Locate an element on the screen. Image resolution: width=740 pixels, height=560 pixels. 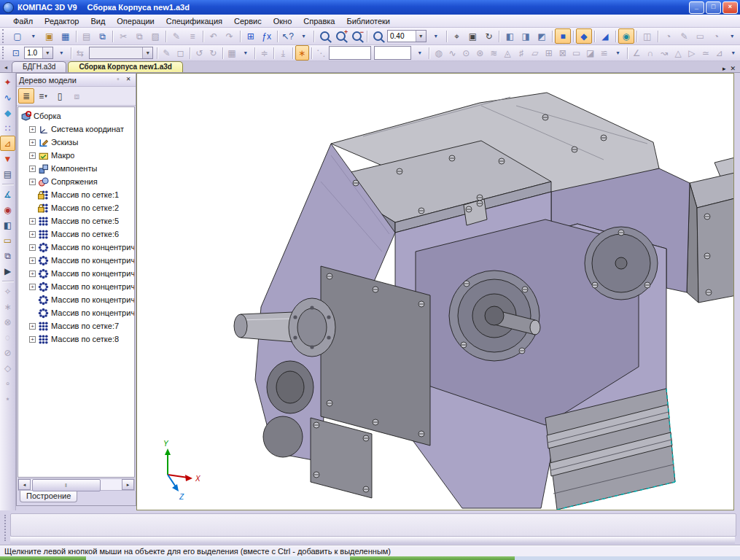
section-view-button: ◔ is located at coordinates (669, 36).